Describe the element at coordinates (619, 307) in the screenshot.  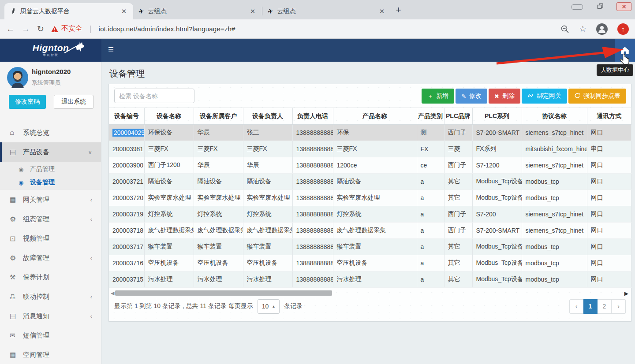
I see `next-page-button: ›` at that location.